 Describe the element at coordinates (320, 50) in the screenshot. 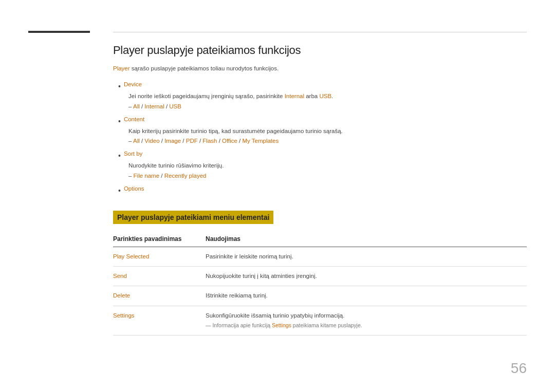

I see `page-title: Player puslapyje pateikiamos funkcijos` at that location.